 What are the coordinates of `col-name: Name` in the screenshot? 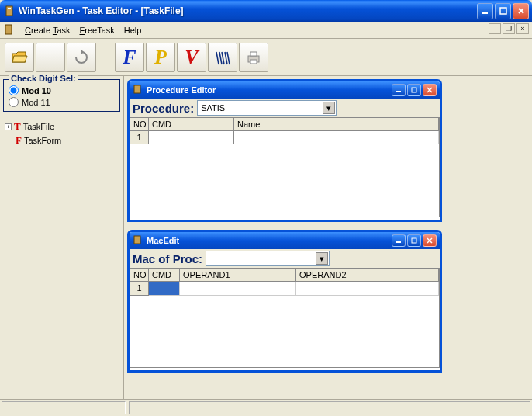 It's located at (337, 124).